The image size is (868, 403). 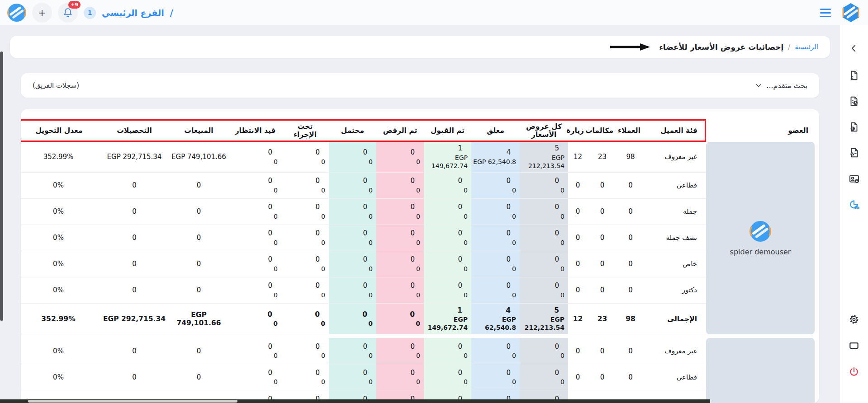 What do you see at coordinates (355, 401) in the screenshot?
I see `horizontal-scrollbar` at bounding box center [355, 401].